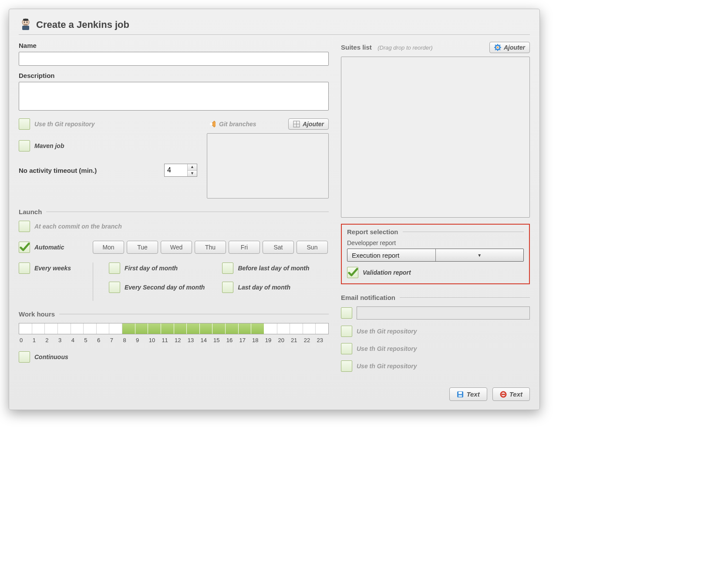 Image resolution: width=728 pixels, height=572 pixels. Describe the element at coordinates (312, 247) in the screenshot. I see `day-button-sun: Sun` at that location.